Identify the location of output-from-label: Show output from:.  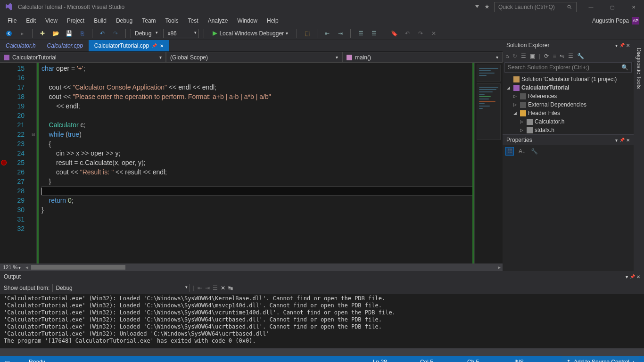
(26, 288).